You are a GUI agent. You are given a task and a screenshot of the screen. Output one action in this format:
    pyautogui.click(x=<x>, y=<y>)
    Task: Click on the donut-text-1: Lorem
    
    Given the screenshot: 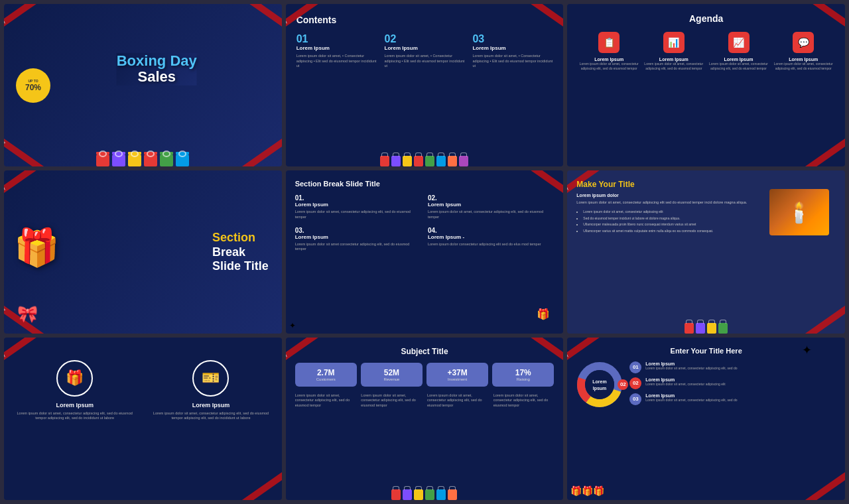 What is the action you would take?
    pyautogui.click(x=600, y=382)
    